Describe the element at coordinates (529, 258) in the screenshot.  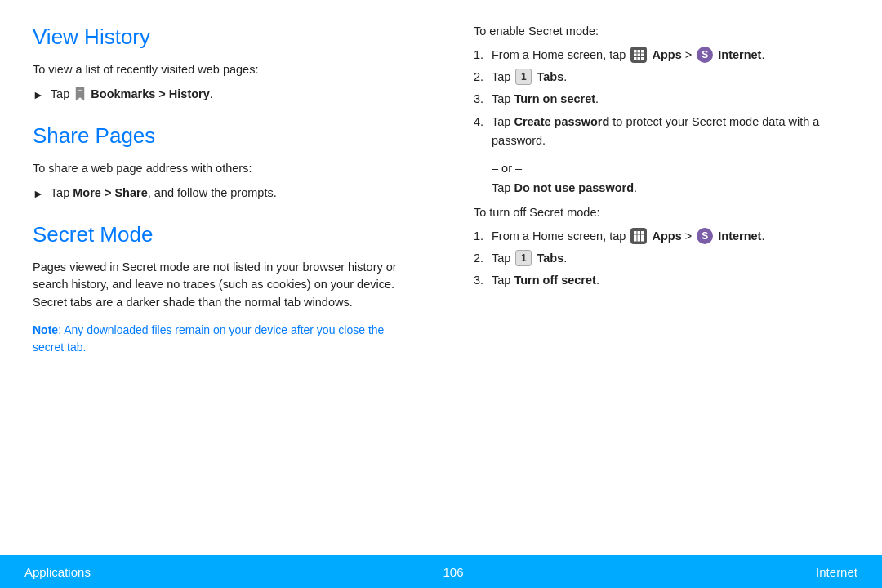
I see `dis-step-2-text: Tap 1 Tabs.` at that location.